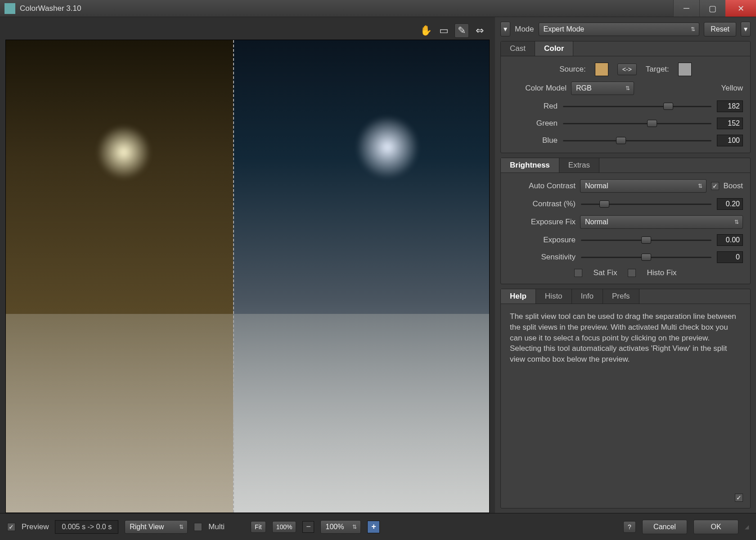 The image size is (756, 540). Describe the element at coordinates (542, 240) in the screenshot. I see `exposure-label: Exposure` at that location.